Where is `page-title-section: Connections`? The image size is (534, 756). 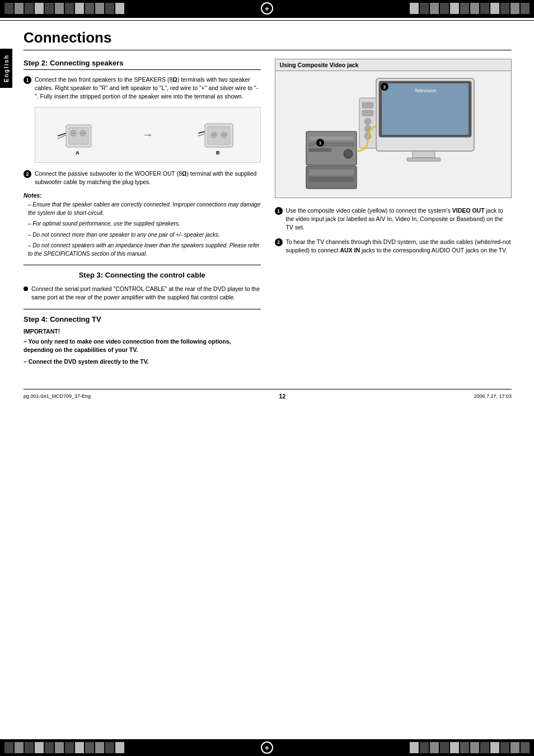
page-title-section: Connections is located at coordinates (268, 40).